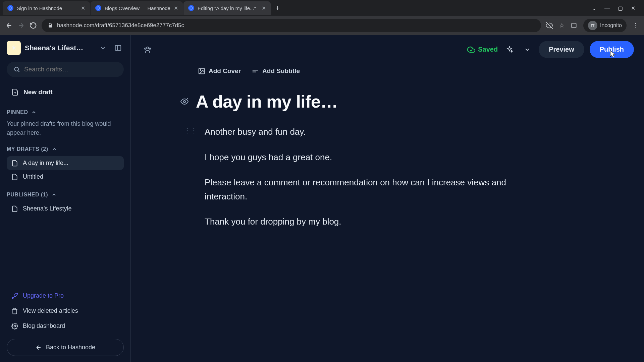 The image size is (644, 362). What do you see at coordinates (276, 71) in the screenshot?
I see `add-subtitle-button: Add Subtitle` at bounding box center [276, 71].